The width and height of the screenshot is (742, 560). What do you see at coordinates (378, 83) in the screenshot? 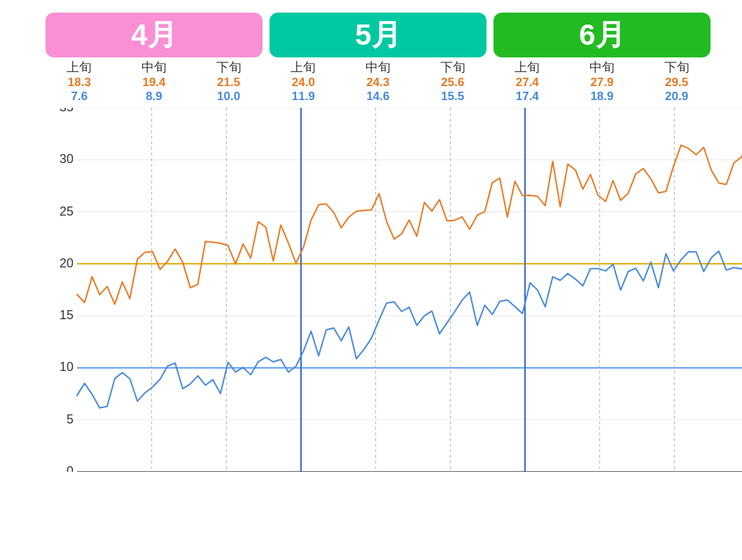
I see `temp-high-1-1: 24.3` at bounding box center [378, 83].